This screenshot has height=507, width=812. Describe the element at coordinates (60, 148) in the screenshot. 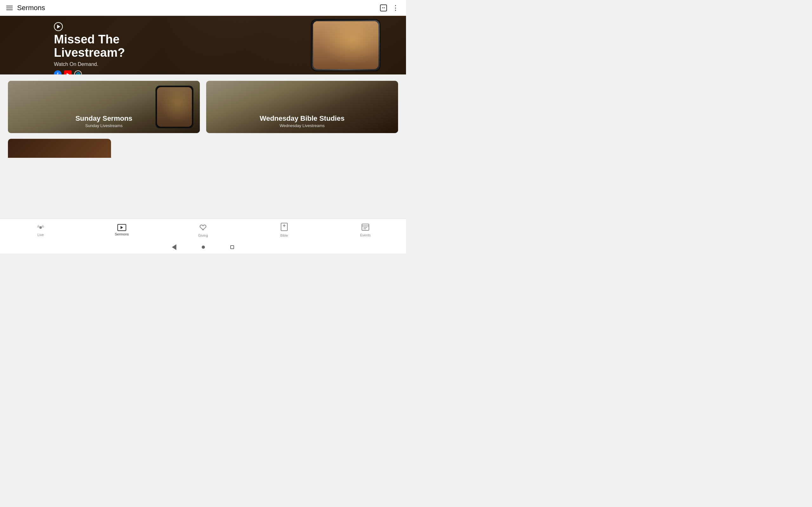

I see `third-card-partial` at that location.